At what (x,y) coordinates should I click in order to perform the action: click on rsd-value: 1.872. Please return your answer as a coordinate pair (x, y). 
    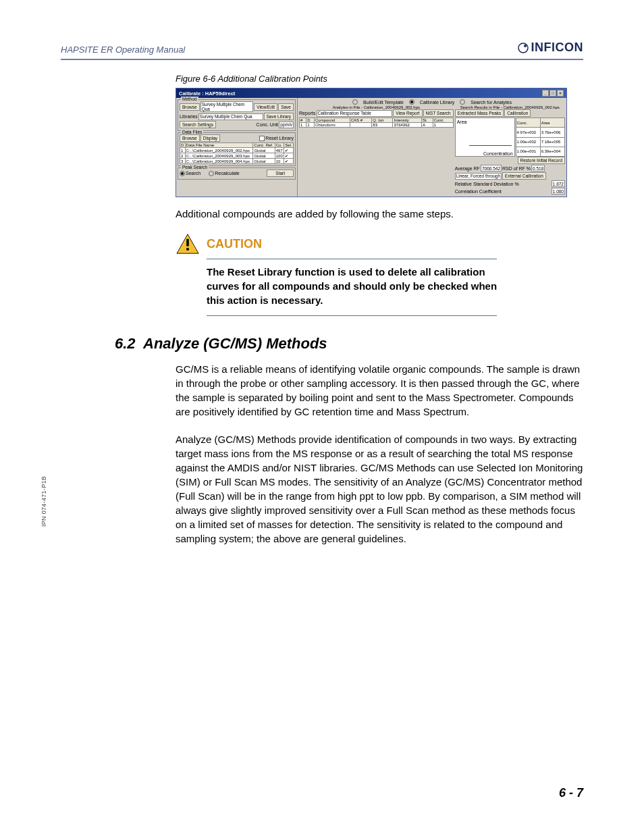
    Looking at the image, I should click on (558, 184).